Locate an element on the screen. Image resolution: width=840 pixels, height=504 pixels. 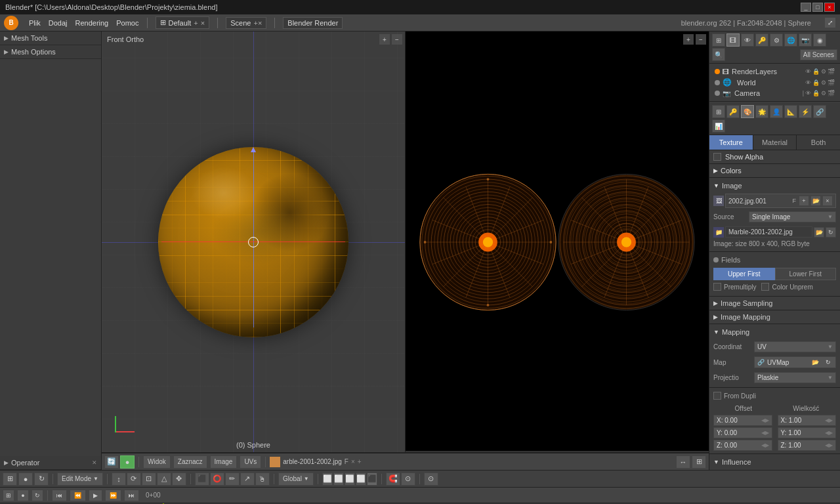
camera-vis-3: 🔒 is located at coordinates (816, 93).